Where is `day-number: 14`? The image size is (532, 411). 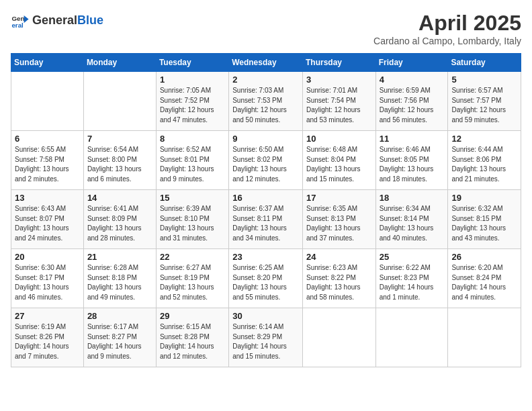 day-number: 14 is located at coordinates (120, 197).